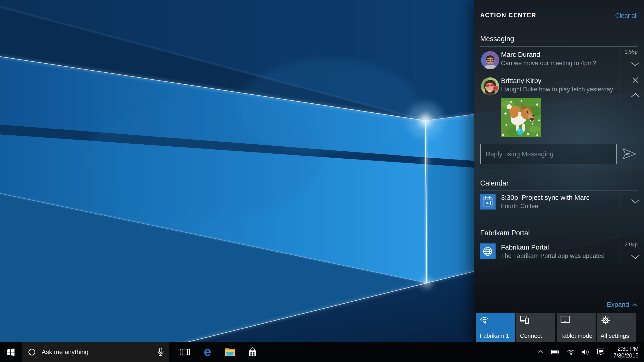 The image size is (644, 362). I want to click on quick-action-tablet-mode: Tablet mode, so click(576, 327).